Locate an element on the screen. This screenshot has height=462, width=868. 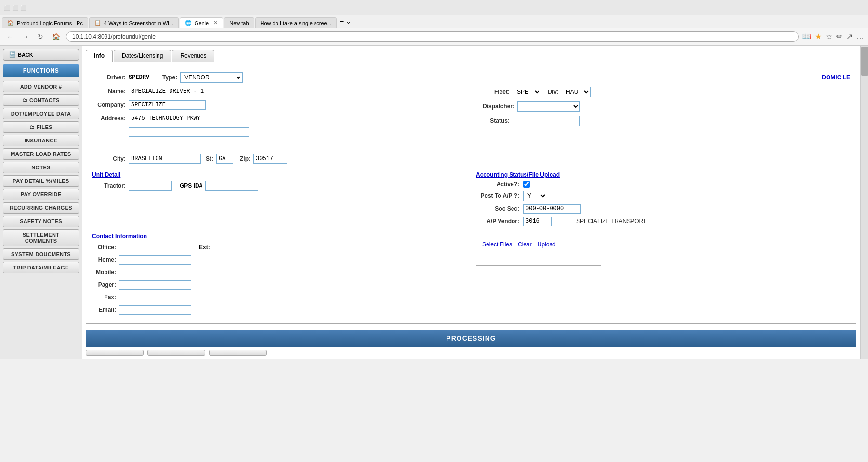
scrollbar is located at coordinates (864, 203).